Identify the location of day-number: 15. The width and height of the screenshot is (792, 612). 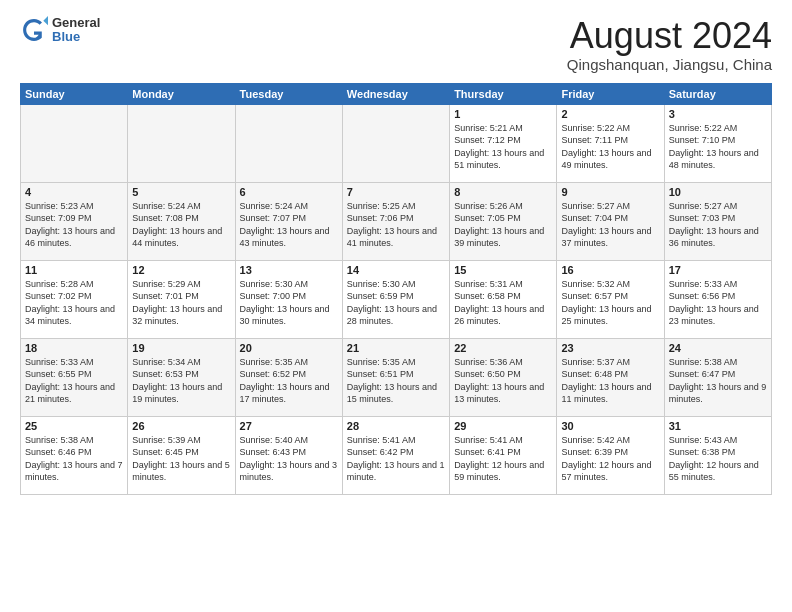
(503, 270).